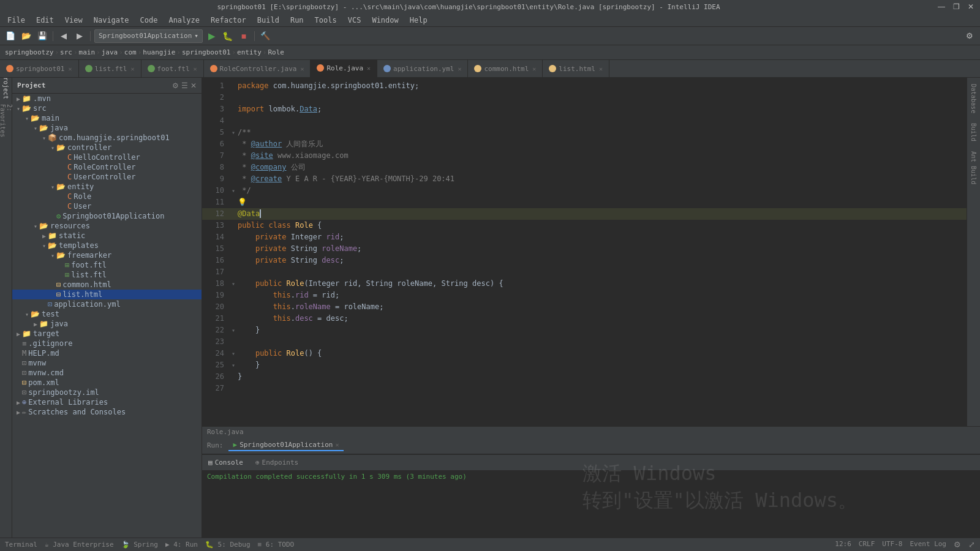 The height and width of the screenshot is (551, 980). What do you see at coordinates (423, 69) in the screenshot?
I see `tab-appyml: application.yml ✕` at bounding box center [423, 69].